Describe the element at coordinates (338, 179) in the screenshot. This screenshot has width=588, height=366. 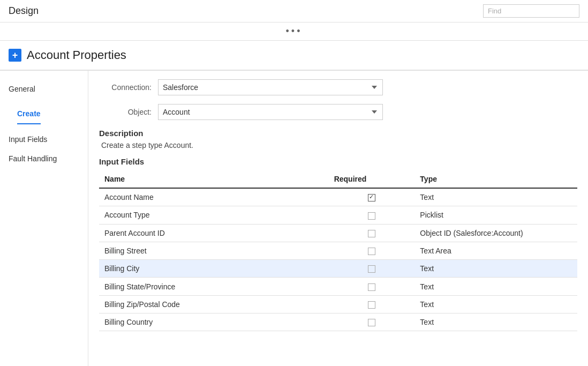
I see `table-header-row: Name Required Type` at that location.